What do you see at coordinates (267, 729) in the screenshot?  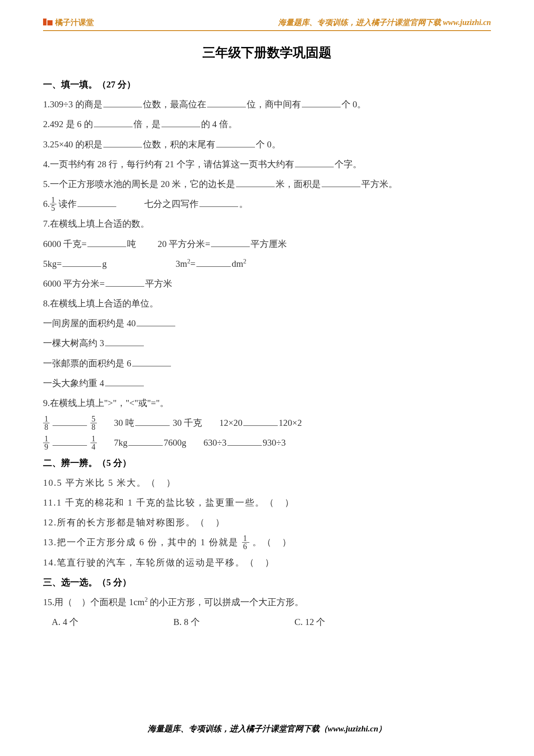 I see `page-footer: 海量题库、专项训练，进入橘子汁课堂官网下载（www.juzizhi.cn）` at bounding box center [267, 729].